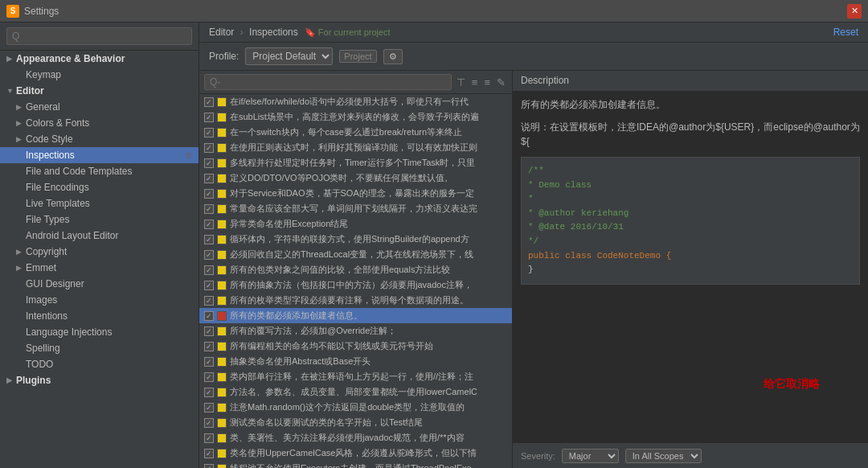  I want to click on sidebar-item-file-code-templates: File and Code Templates, so click(100, 171).